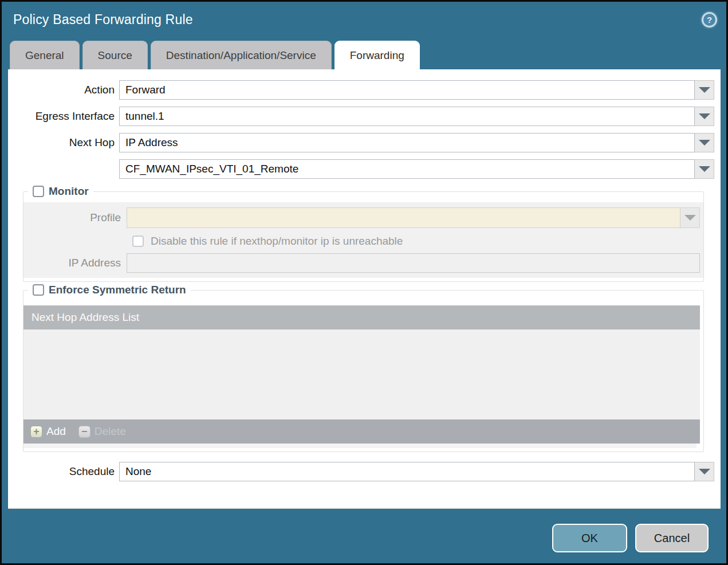 This screenshot has width=728, height=565. What do you see at coordinates (705, 169) in the screenshot?
I see `next-hop-address-dropdown-button` at bounding box center [705, 169].